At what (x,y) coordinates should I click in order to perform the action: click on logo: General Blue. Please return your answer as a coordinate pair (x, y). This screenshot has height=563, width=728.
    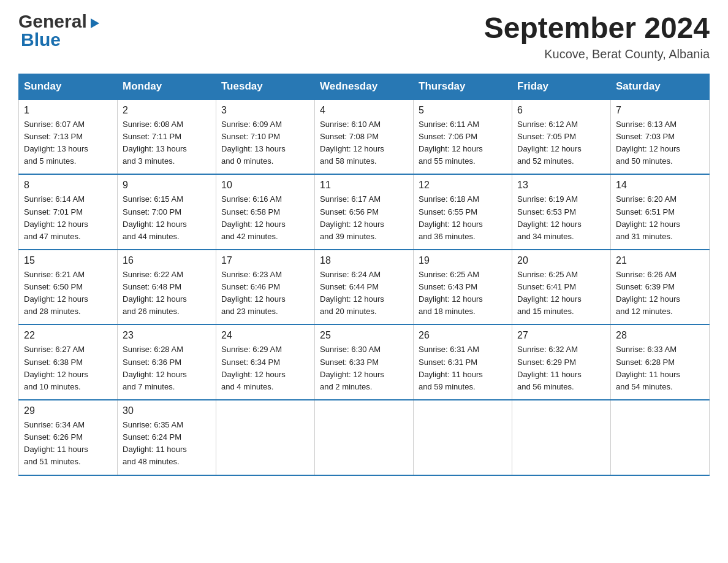
    Looking at the image, I should click on (60, 31).